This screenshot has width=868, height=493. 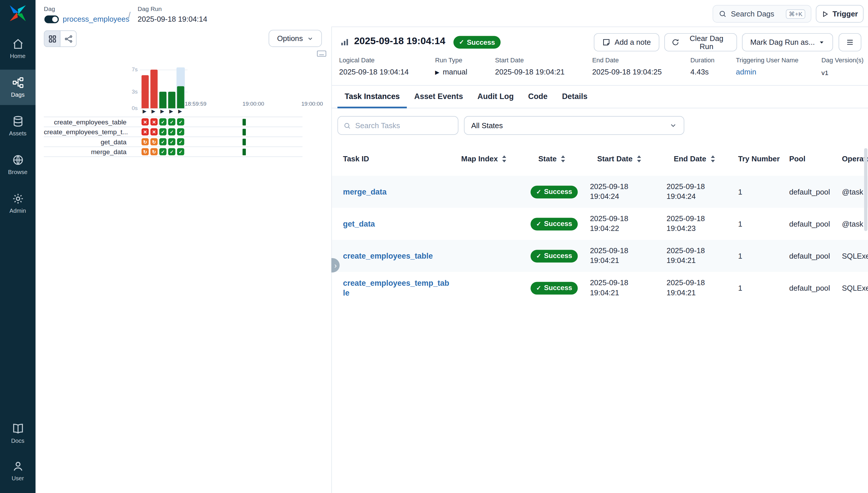 I want to click on sidebar-item-browse: Browse, so click(x=18, y=165).